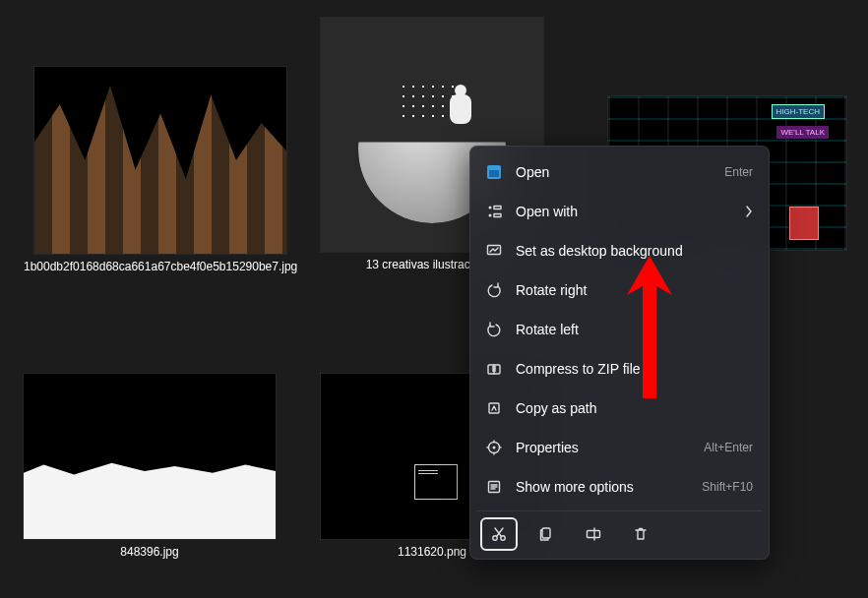 Image resolution: width=868 pixels, height=598 pixels. I want to click on rename-button, so click(593, 534).